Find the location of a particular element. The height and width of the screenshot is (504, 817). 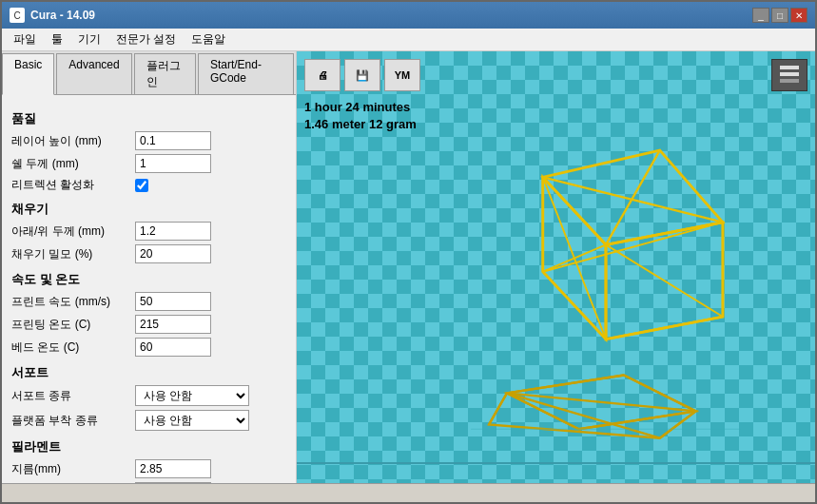

close-button: ✕ is located at coordinates (799, 15).